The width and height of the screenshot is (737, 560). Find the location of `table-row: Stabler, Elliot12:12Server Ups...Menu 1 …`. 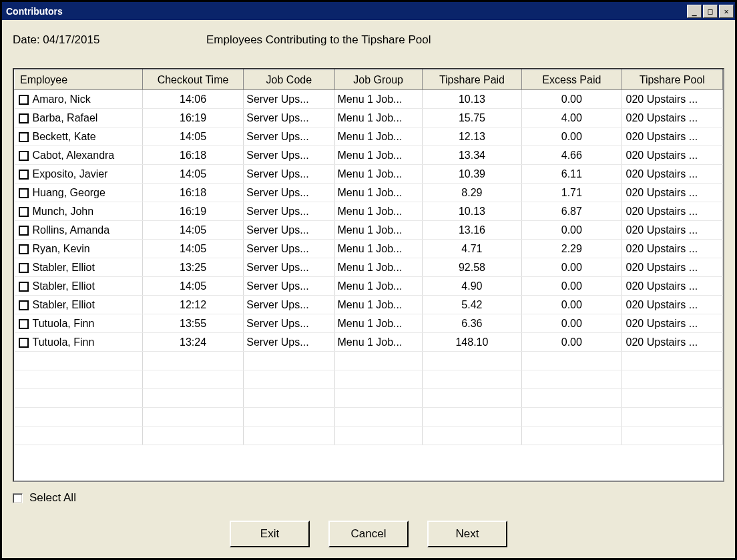

table-row: Stabler, Elliot12:12Server Ups...Menu 1 … is located at coordinates (368, 305).